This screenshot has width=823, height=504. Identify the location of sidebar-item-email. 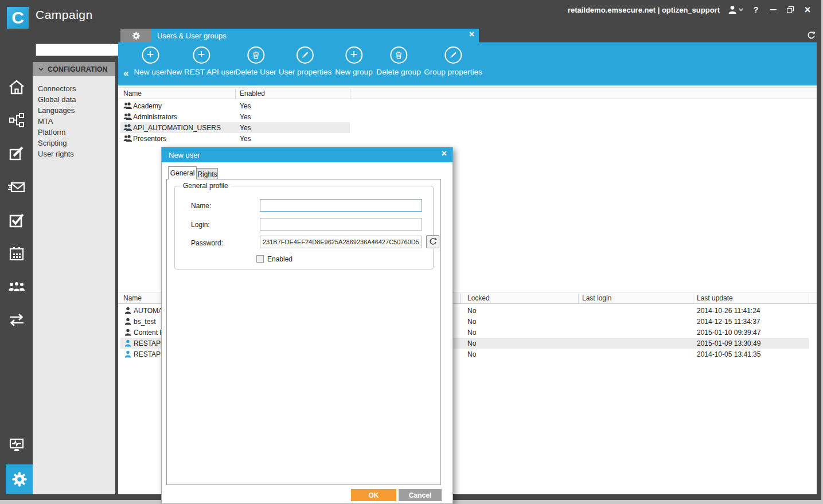
(17, 187).